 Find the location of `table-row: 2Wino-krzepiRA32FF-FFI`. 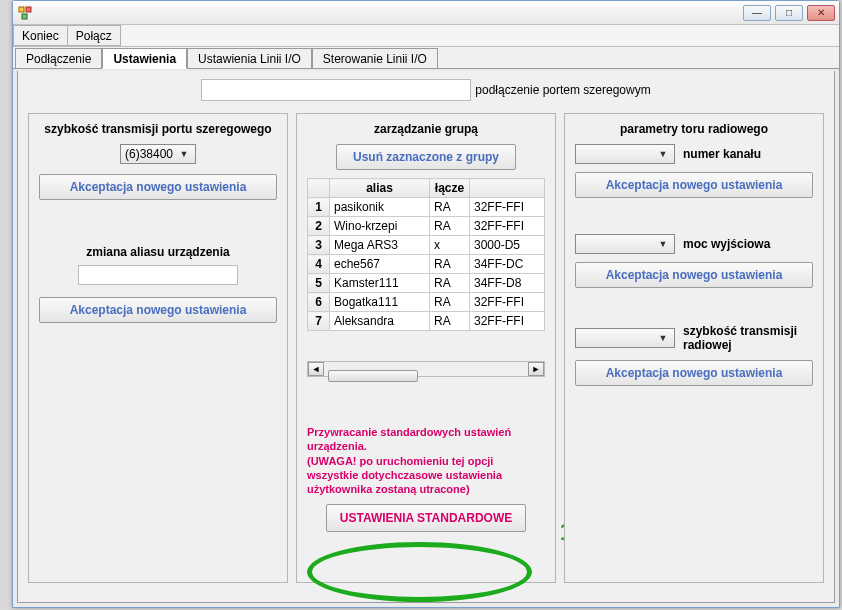

table-row: 2Wino-krzepiRA32FF-FFI is located at coordinates (426, 226).